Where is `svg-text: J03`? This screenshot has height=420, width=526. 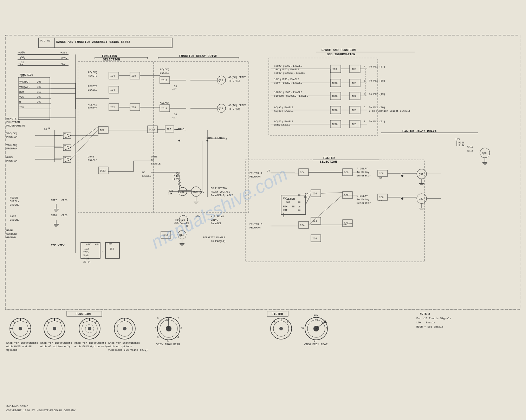
svg-text: J03 is located at coordinates (39, 102).